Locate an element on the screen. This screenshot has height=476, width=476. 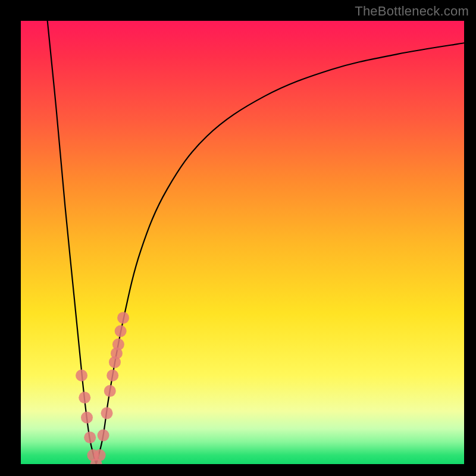
watermark-text: TheBottleneck.com is located at coordinates (412, 11).